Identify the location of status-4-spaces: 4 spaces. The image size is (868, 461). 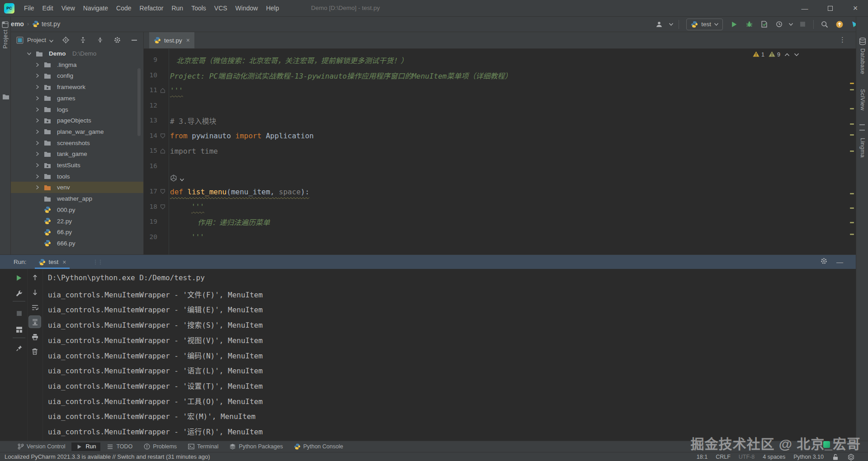
(774, 457).